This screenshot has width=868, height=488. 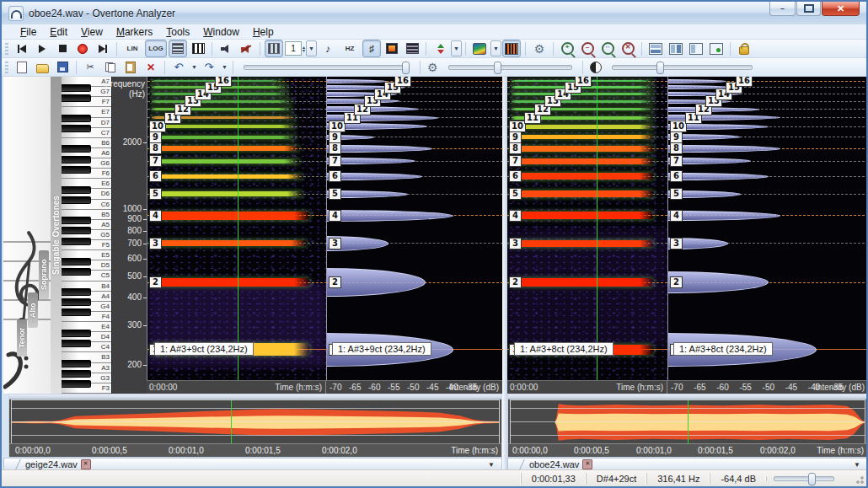 I want to click on status-zoom-slider-thumb, so click(x=812, y=479).